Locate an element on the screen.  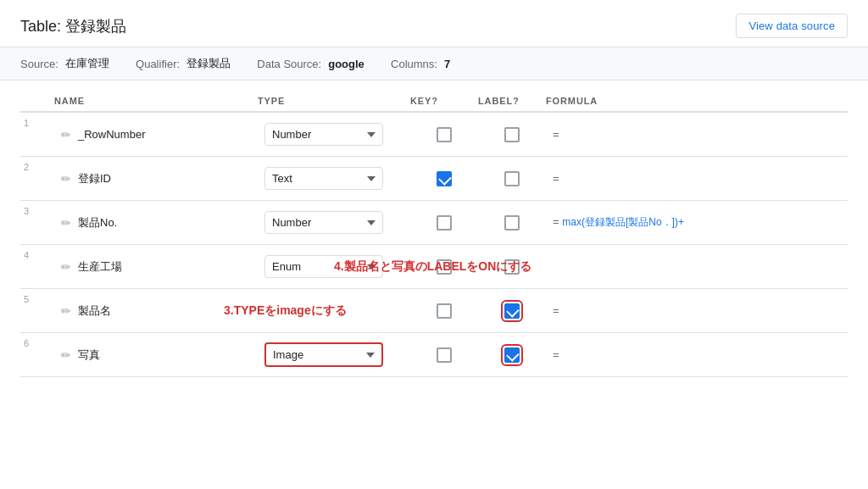
field-name: 生産工場 is located at coordinates (100, 267).